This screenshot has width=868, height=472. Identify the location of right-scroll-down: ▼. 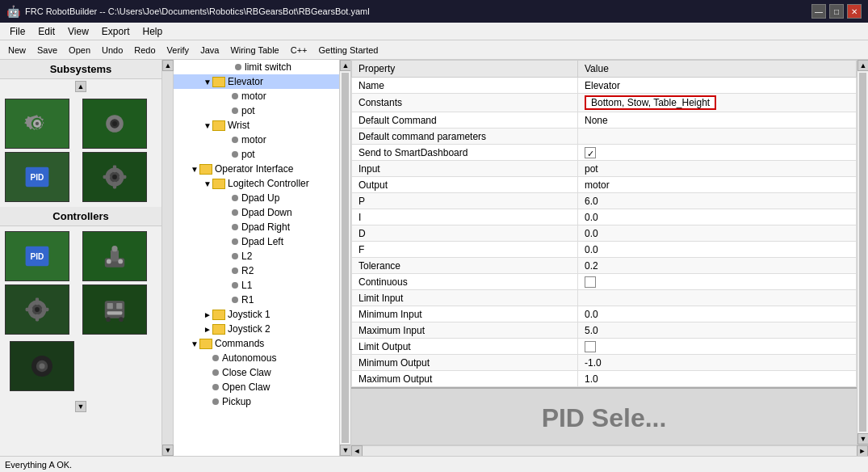
(862, 439).